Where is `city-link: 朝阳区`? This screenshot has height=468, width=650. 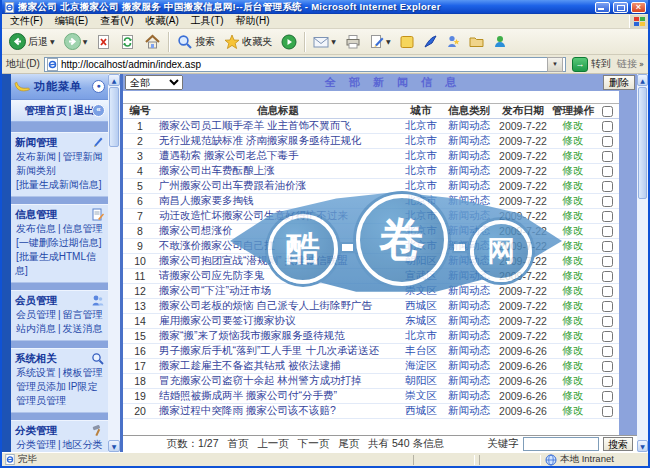
city-link: 朝阳区 is located at coordinates (421, 262).